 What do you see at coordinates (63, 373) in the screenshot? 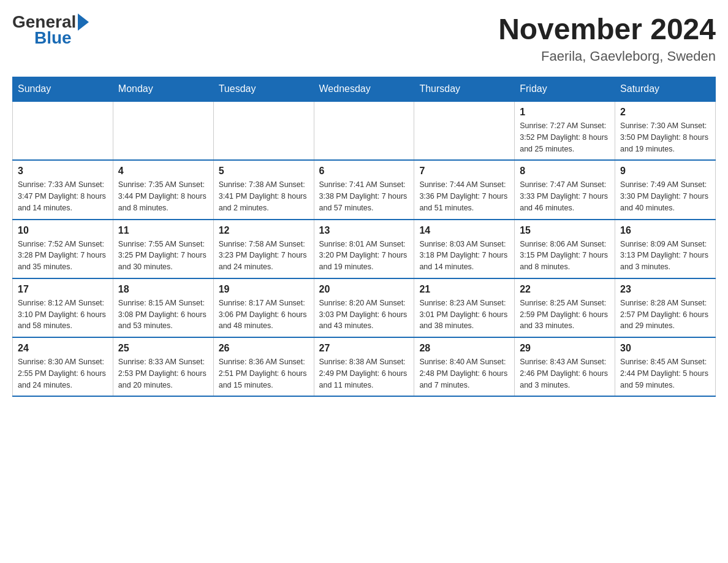
I see `day-info: Sunrise: 8:30 AM Sunset: 2:55 PM Dayligh…` at bounding box center [63, 373].